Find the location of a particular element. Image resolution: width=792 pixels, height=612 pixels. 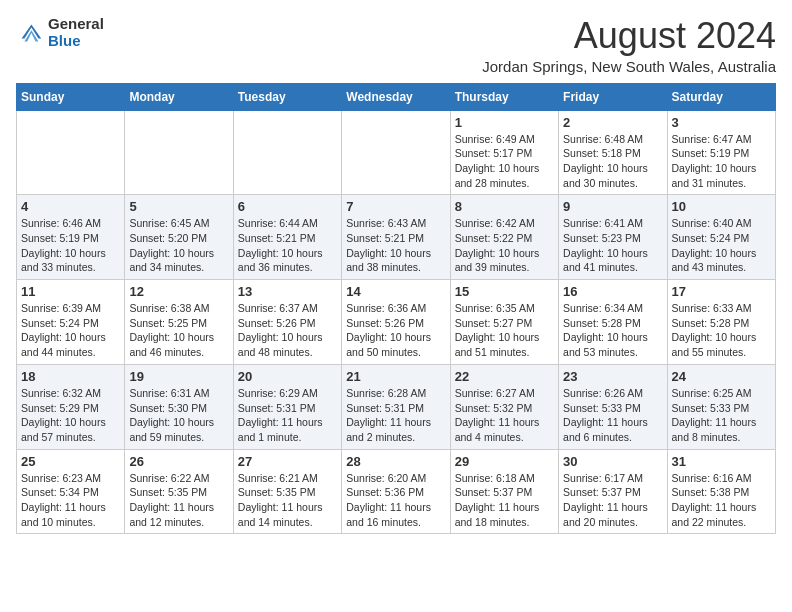

day-number: 5 is located at coordinates (178, 206).